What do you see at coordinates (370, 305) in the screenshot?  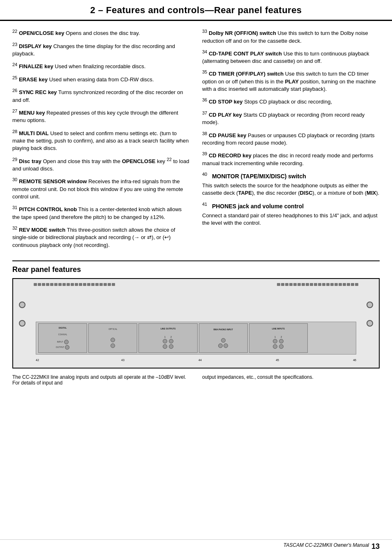 I see `right-circle-top` at bounding box center [370, 305].